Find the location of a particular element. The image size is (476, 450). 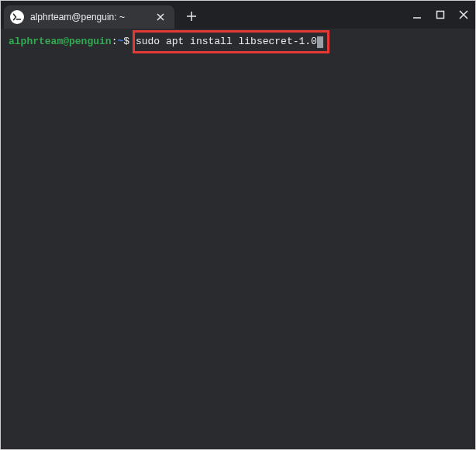

prompt-userhost: alphrteam@penguin is located at coordinates (60, 42).